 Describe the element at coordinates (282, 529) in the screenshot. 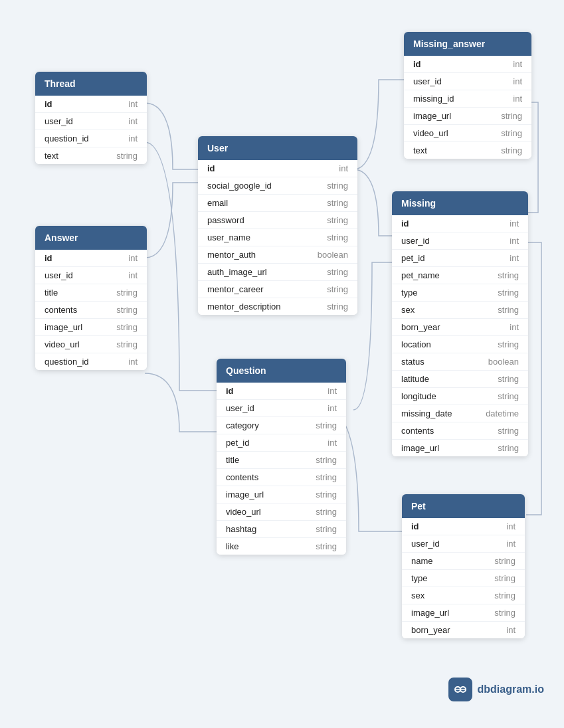

I see `table-row: hashtag string` at that location.